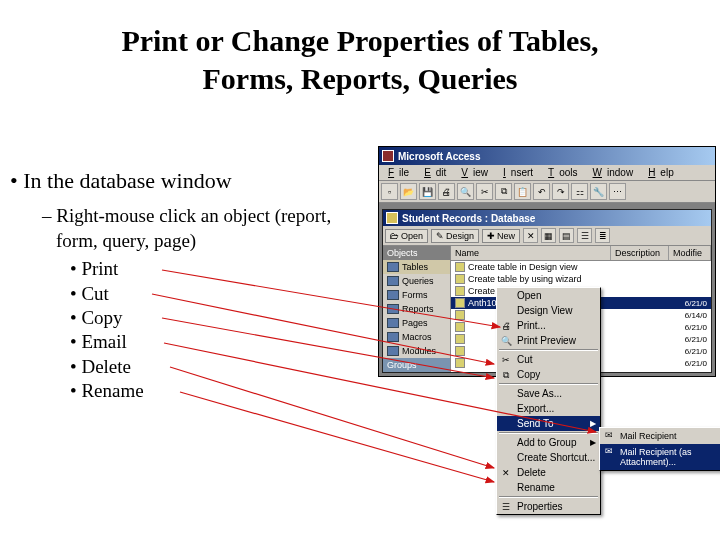 The height and width of the screenshot is (540, 720). What do you see at coordinates (220, 342) in the screenshot?
I see `sub-bullet-email: Email` at bounding box center [220, 342].